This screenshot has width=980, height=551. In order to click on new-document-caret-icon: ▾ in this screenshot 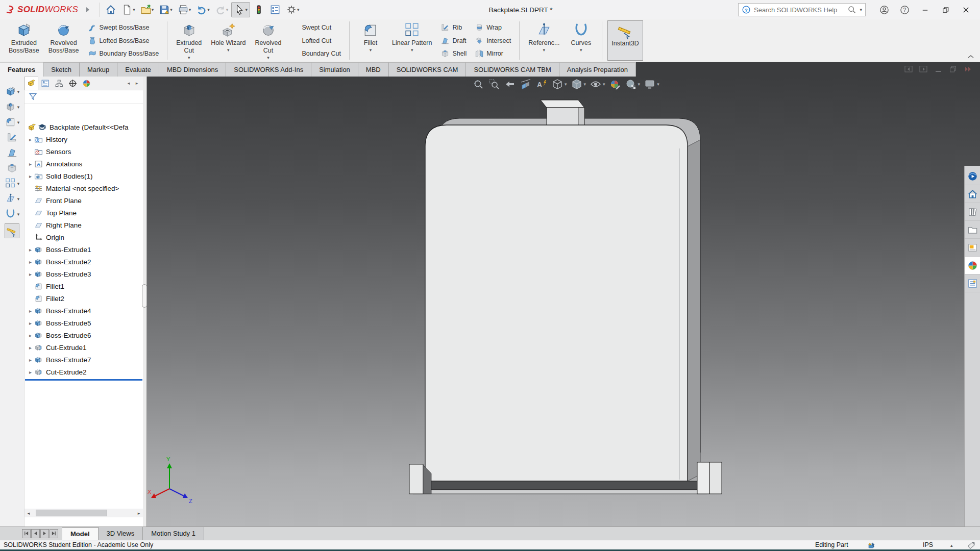, I will do `click(134, 10)`.